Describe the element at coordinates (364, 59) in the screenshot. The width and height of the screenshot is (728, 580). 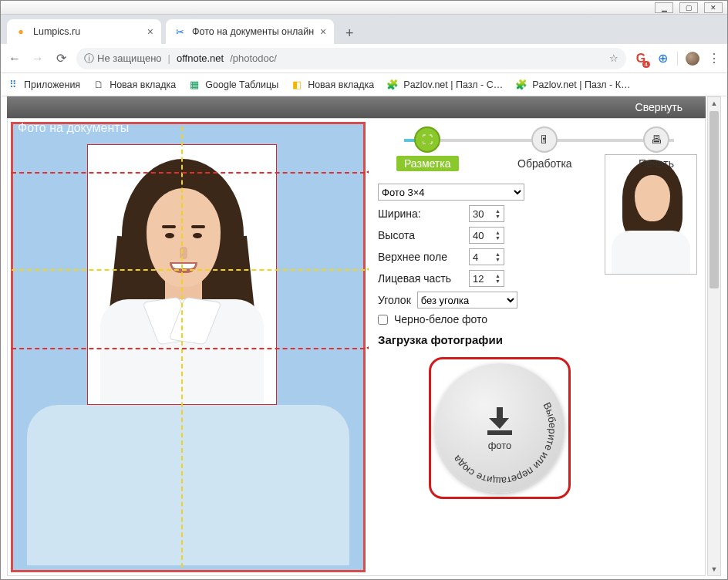
I see `address-bar: ← → ⟳ ⓘ Не защищено | offnote.net/photod…` at that location.